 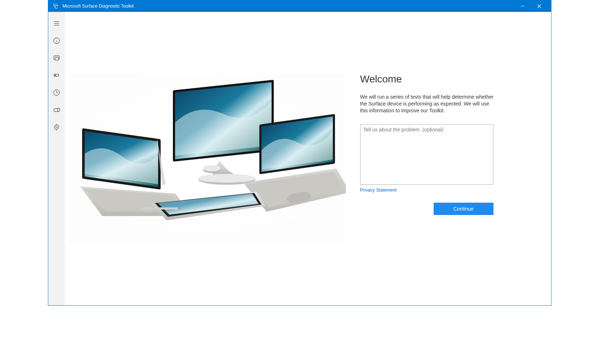 What do you see at coordinates (523, 6) in the screenshot?
I see `minimize-button` at bounding box center [523, 6].